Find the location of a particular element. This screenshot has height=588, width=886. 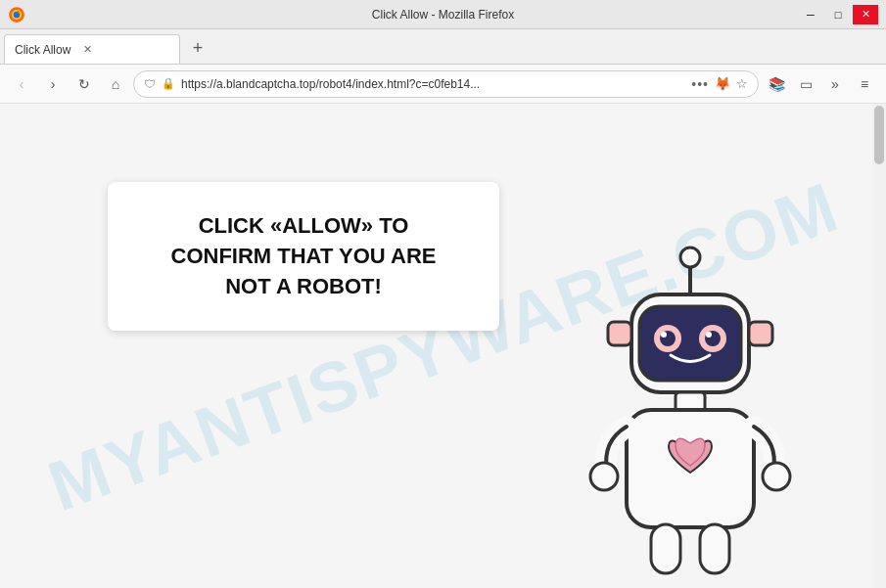

scrollbar-thumb is located at coordinates (879, 135).